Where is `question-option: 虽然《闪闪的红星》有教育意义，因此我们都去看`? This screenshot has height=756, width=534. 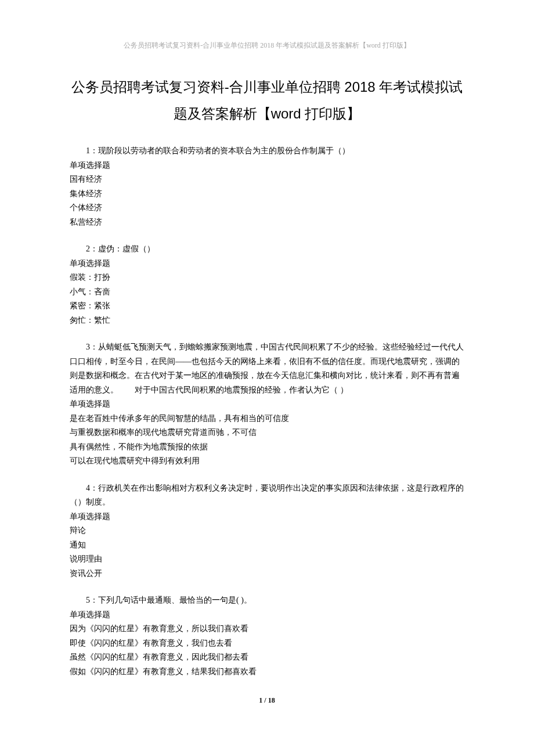 question-option: 虽然《闪闪的红星》有教育意义，因此我们都去看 is located at coordinates (267, 657).